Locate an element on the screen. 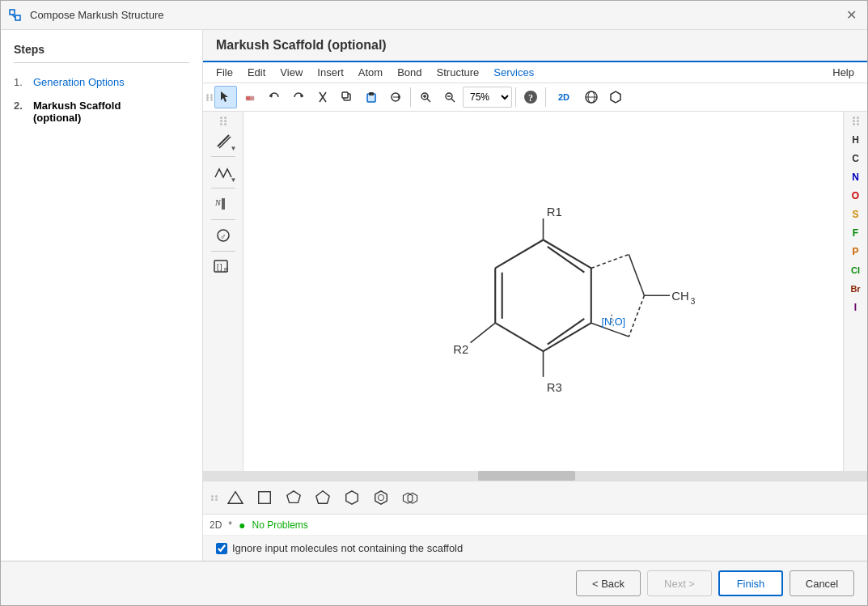  square-shape-button is located at coordinates (265, 498).